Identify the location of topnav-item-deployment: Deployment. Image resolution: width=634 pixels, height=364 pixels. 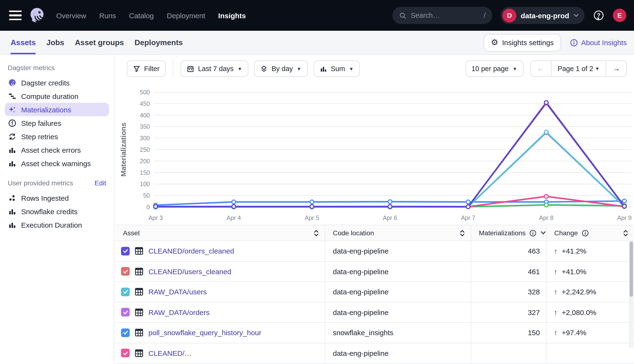
(186, 16).